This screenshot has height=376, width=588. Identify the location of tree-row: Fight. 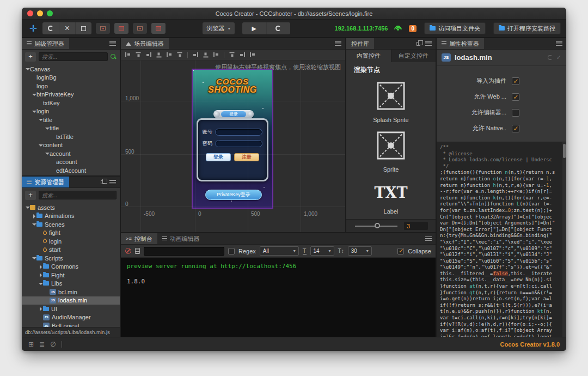
(71, 275).